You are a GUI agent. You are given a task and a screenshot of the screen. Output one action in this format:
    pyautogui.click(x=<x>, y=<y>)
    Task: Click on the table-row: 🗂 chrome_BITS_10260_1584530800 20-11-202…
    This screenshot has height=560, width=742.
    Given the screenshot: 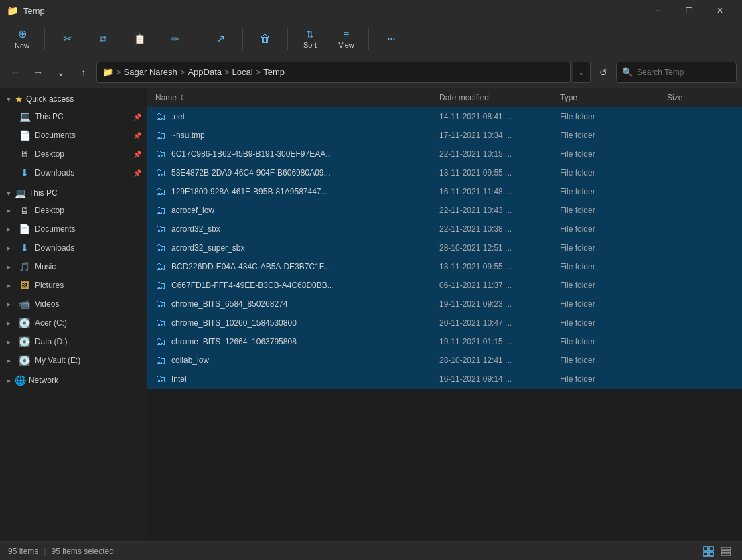 What is the action you would take?
    pyautogui.click(x=445, y=323)
    